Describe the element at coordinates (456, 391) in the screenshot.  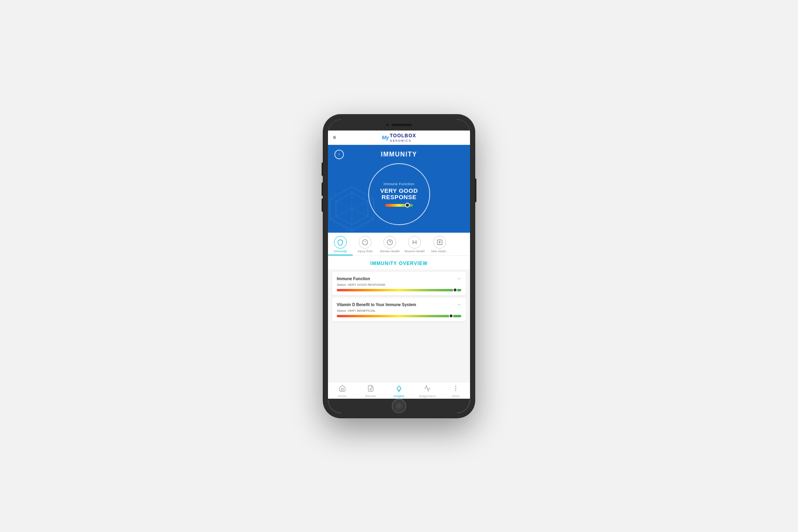
I see `nav-more: More` at that location.